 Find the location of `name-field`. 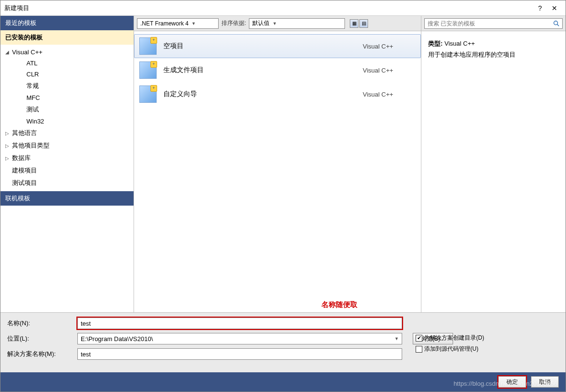

name-field is located at coordinates (240, 323).